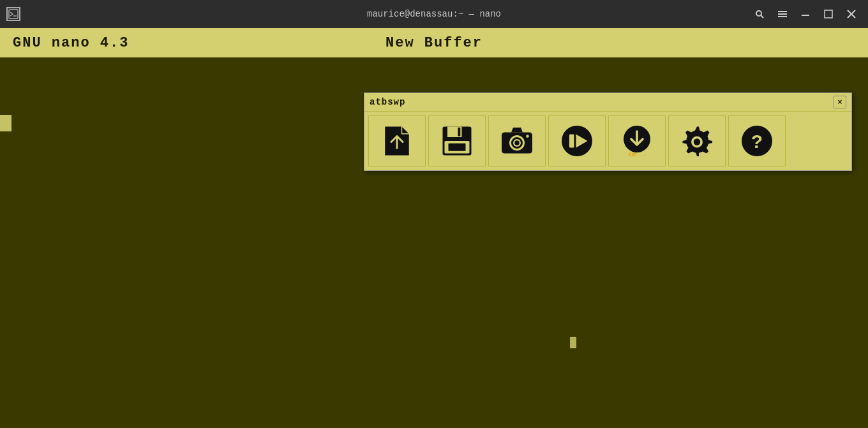 This screenshot has height=428, width=868. Describe the element at coordinates (608, 102) in the screenshot. I see `toolbar-title-bar: atbswp ×` at that location.